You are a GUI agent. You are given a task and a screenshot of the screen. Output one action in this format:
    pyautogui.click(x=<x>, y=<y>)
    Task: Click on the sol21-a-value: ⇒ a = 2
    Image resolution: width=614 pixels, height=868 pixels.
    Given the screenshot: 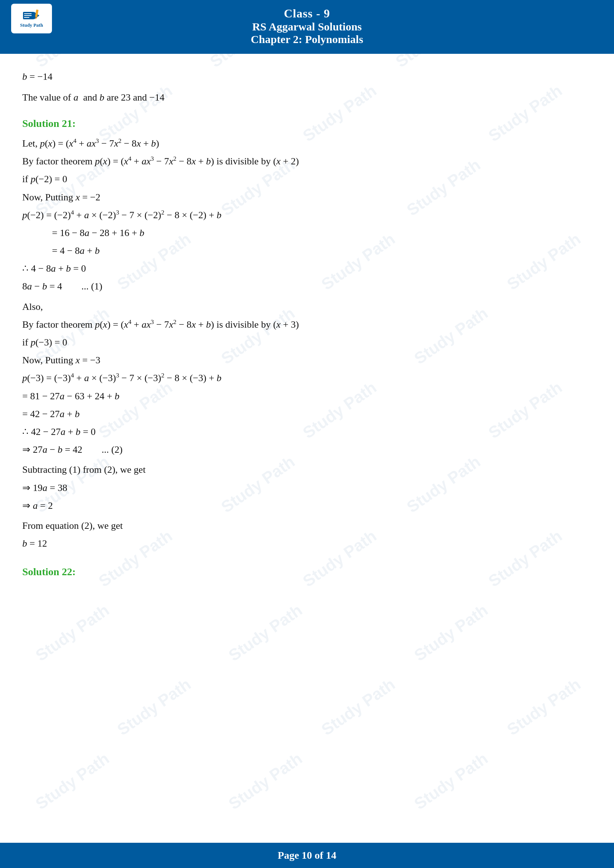 What is the action you would take?
    pyautogui.click(x=307, y=506)
    